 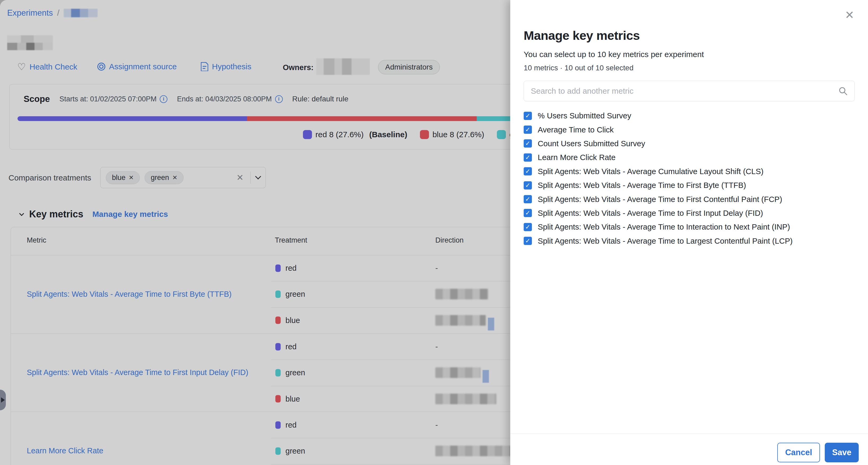 I want to click on metric-option-label: Count Users Submitted Survey, so click(x=592, y=144).